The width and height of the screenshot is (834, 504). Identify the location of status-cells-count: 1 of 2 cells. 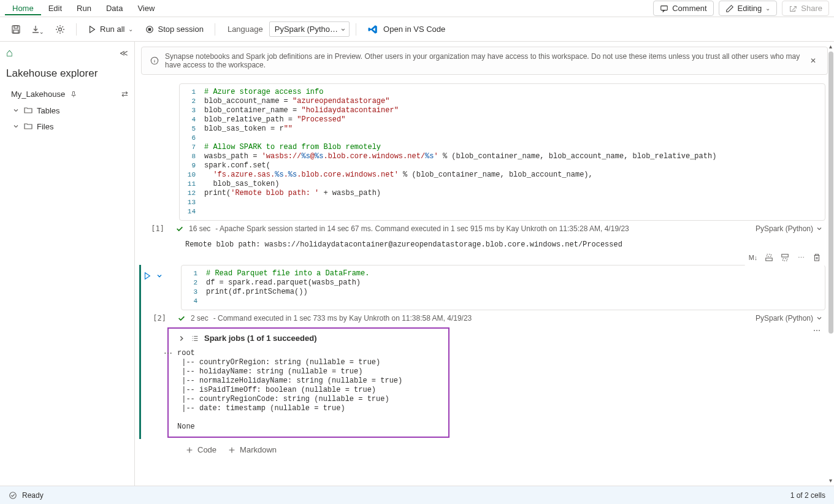
(808, 495).